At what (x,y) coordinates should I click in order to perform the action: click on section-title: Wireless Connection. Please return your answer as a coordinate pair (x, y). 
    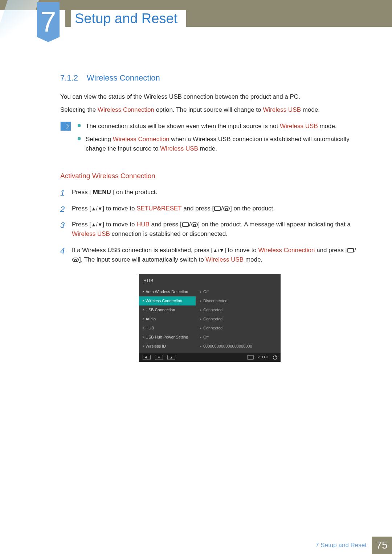
    Looking at the image, I should click on (123, 78).